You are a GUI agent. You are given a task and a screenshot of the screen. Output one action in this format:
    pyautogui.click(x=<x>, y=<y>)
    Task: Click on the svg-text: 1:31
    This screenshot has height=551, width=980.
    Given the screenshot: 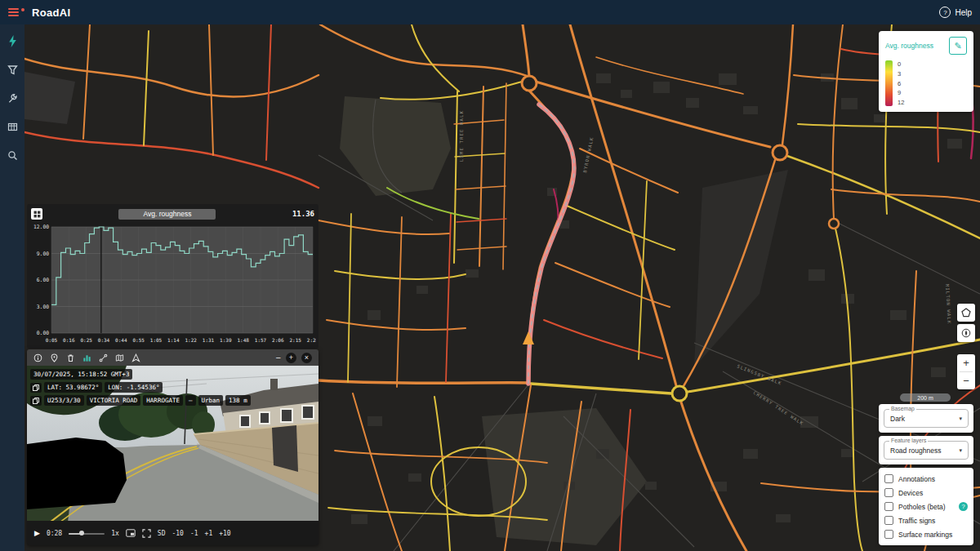 What is the action you would take?
    pyautogui.click(x=209, y=340)
    